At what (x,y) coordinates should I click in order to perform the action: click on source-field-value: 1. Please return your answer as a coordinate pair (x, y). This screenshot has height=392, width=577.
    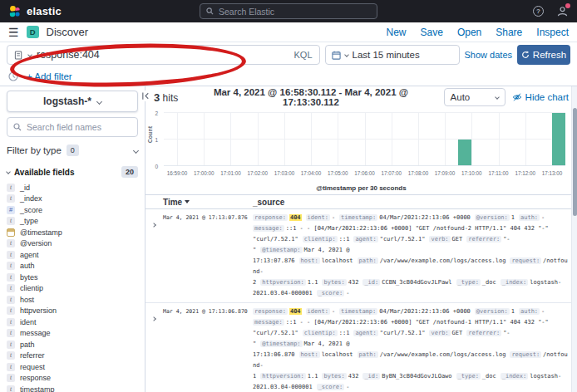
    Looking at the image, I should click on (513, 311).